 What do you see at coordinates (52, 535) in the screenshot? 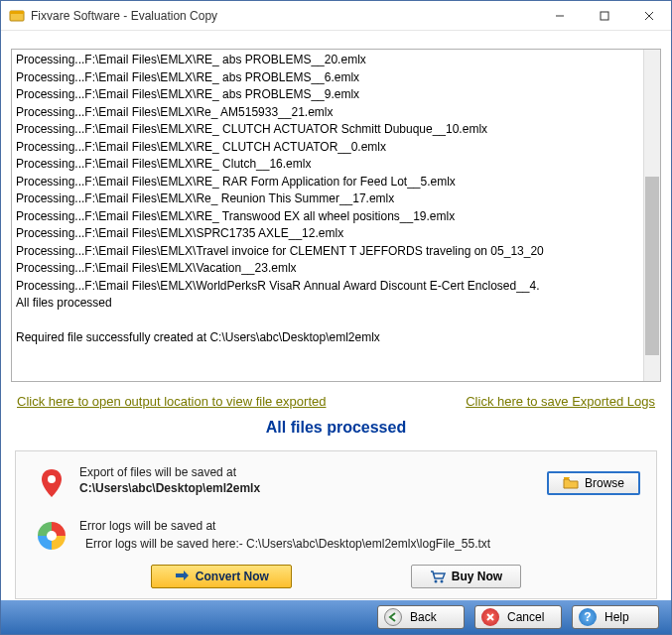
I see `pie-chart-icon` at bounding box center [52, 535].